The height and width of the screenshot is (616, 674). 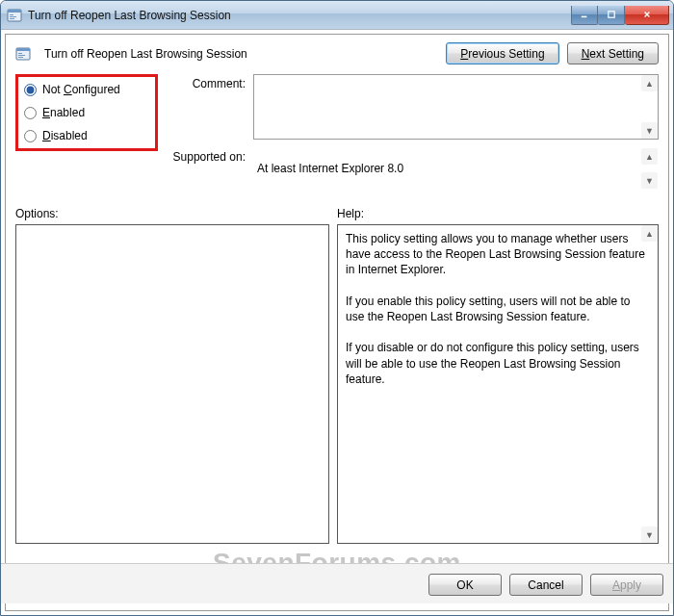 What do you see at coordinates (176, 214) in the screenshot?
I see `options-label: Options:` at bounding box center [176, 214].